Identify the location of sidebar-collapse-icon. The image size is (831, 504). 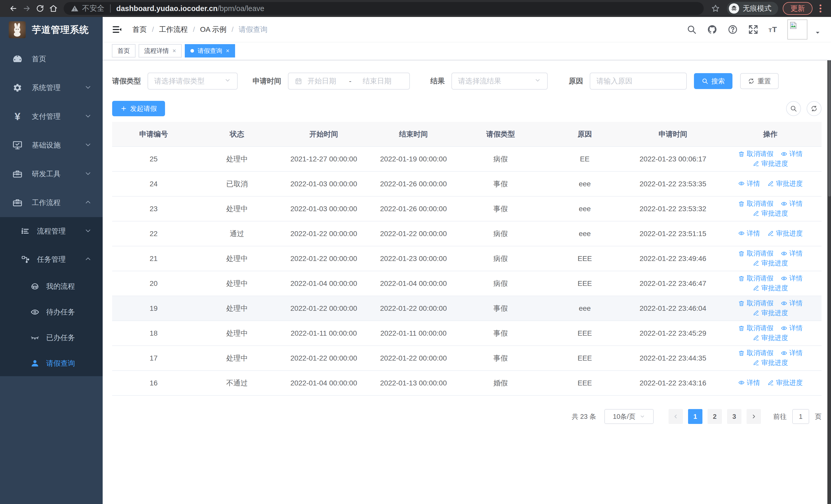
(117, 30).